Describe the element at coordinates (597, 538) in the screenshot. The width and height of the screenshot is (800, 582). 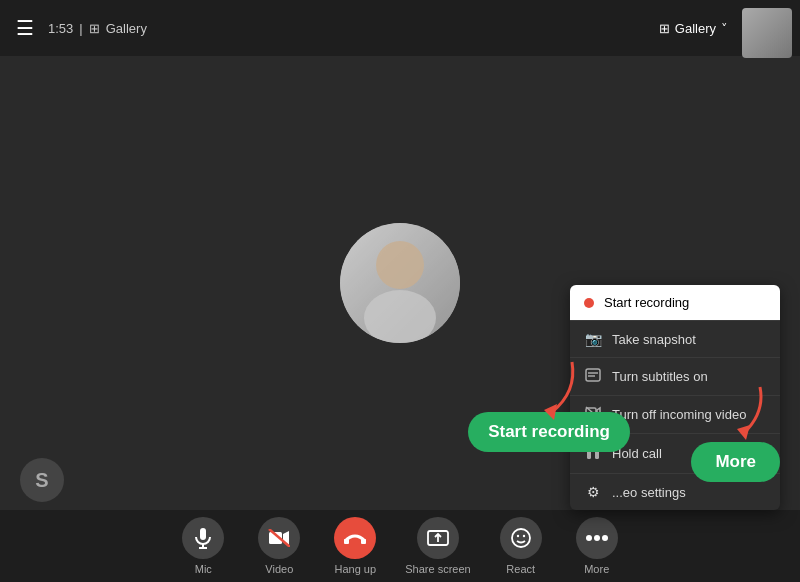
I see `more-icon` at that location.